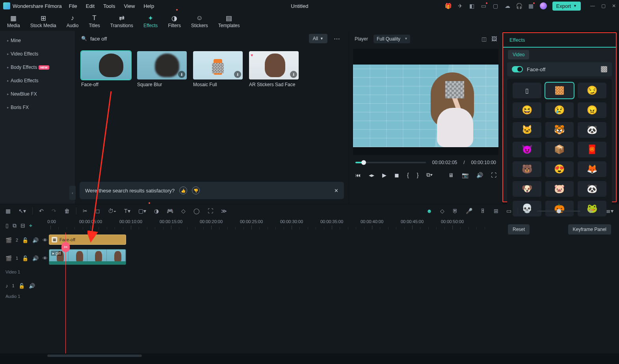 This screenshot has width=619, height=364. I want to click on faceoff-toggle, so click(517, 69).